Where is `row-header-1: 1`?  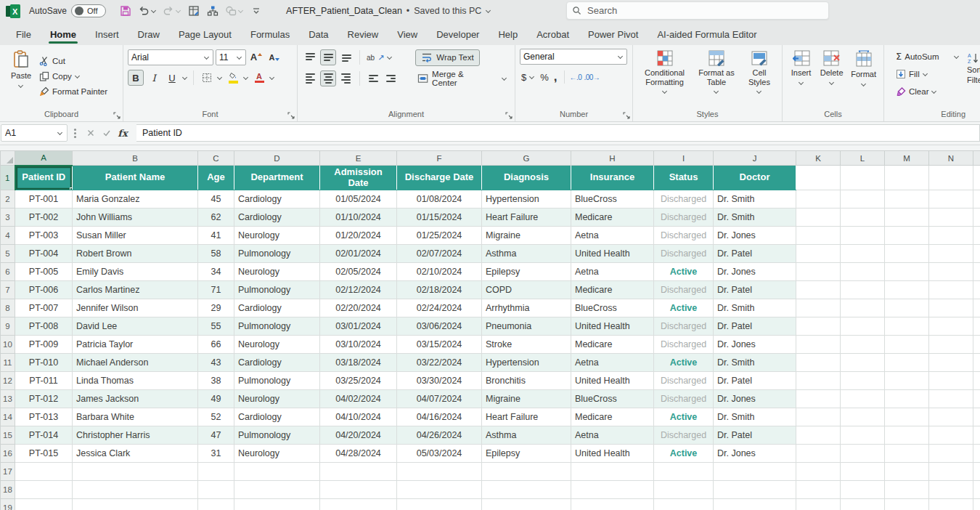
row-header-1: 1 is located at coordinates (8, 178).